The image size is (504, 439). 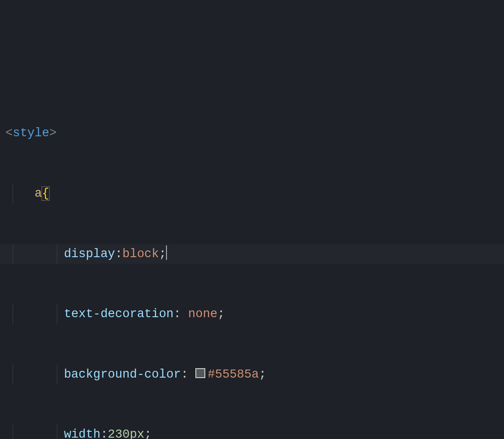 What do you see at coordinates (123, 374) in the screenshot?
I see `css-property: background-color` at bounding box center [123, 374].